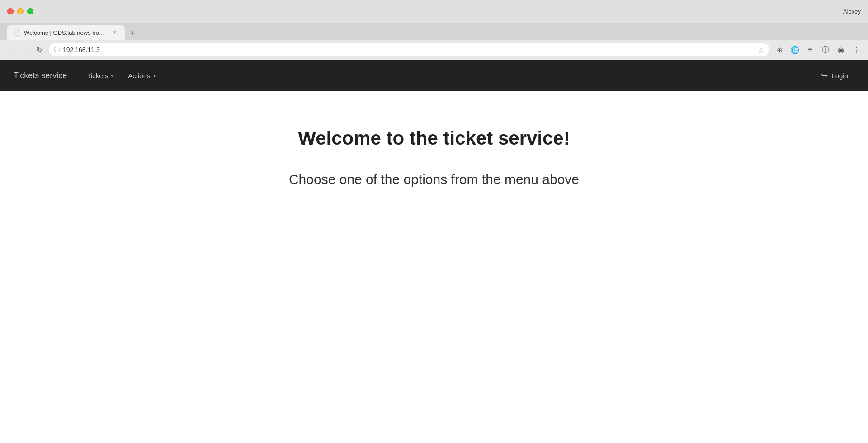 This screenshot has height=443, width=868. I want to click on user-name: Alexey, so click(852, 12).